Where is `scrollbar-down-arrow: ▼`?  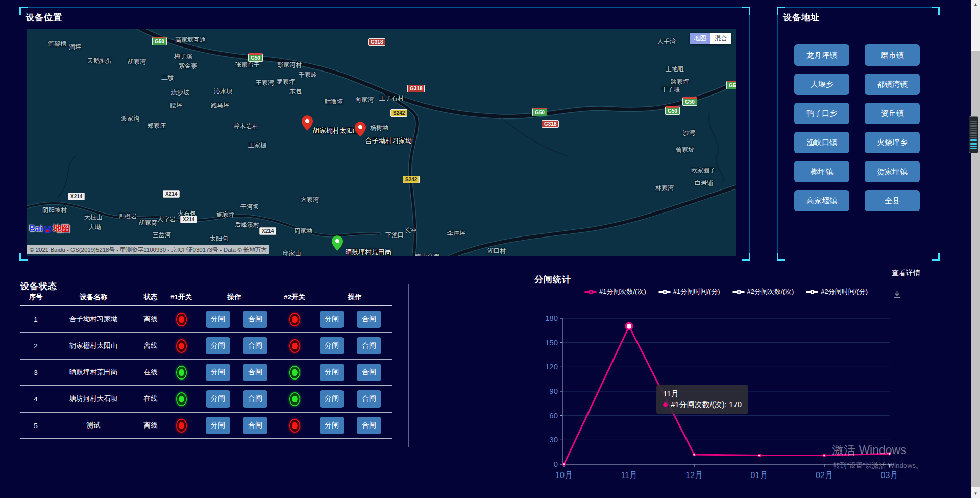
scrollbar-down-arrow: ▼ is located at coordinates (976, 493).